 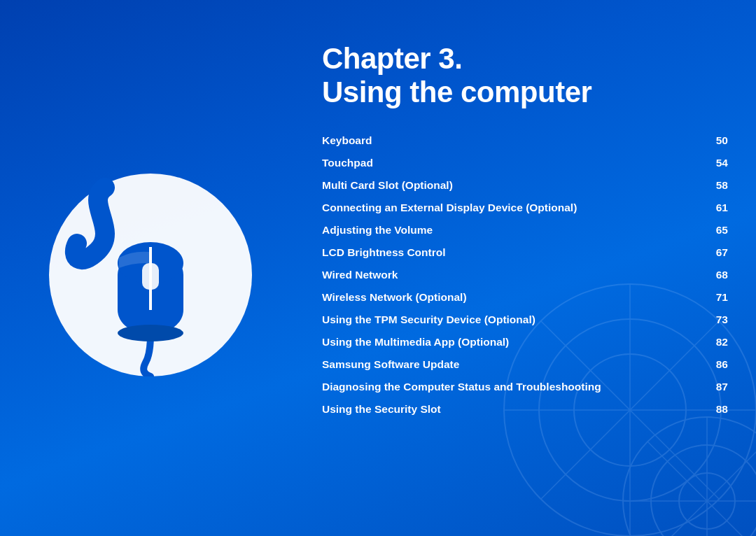 What do you see at coordinates (525, 275) in the screenshot?
I see `toc-item: Wired Network68` at bounding box center [525, 275].